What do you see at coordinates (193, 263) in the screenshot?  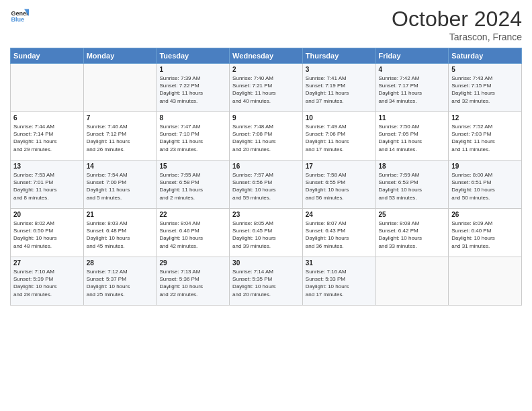 I see `day-number: 29` at bounding box center [193, 263].